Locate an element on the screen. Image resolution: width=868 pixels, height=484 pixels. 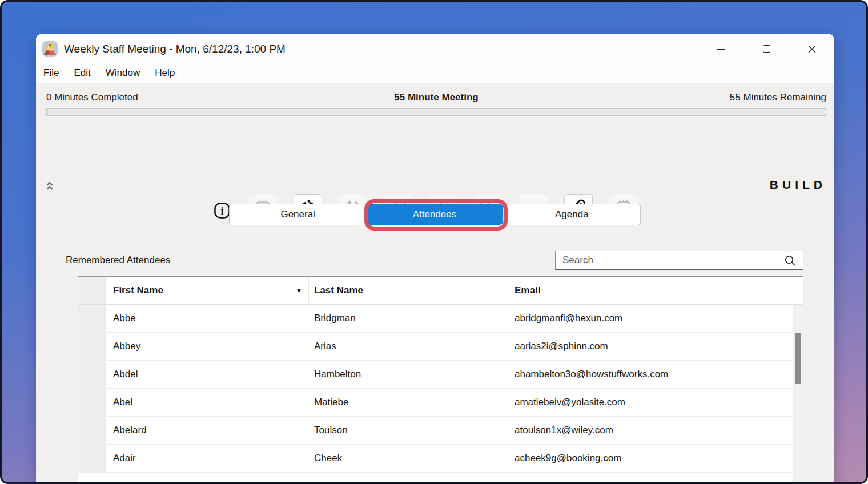
cell-email: atoulson1x@wiley.com is located at coordinates (655, 430).